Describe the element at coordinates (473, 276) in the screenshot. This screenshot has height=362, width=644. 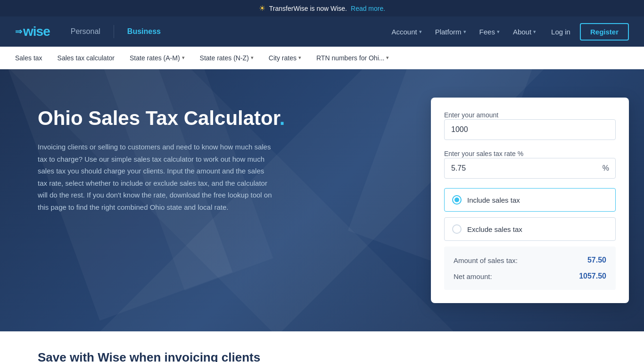
I see `net-amount-result-label: Net amount:` at that location.